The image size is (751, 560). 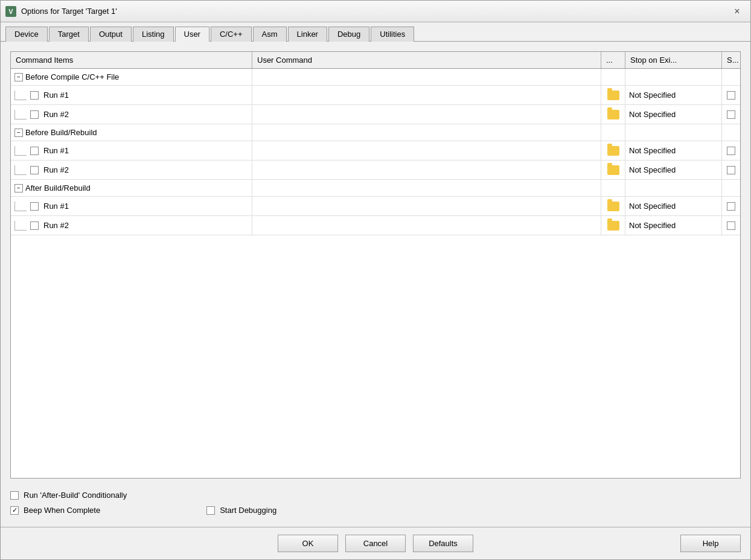 What do you see at coordinates (427, 77) in the screenshot?
I see `bc-cmd-empty` at bounding box center [427, 77].